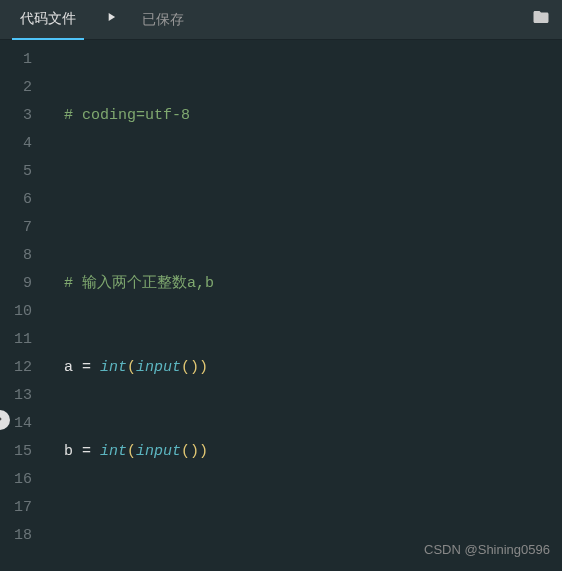 The width and height of the screenshot is (562, 571). What do you see at coordinates (313, 284) in the screenshot?
I see `code-line: # 输入两个正整数a,b` at bounding box center [313, 284].